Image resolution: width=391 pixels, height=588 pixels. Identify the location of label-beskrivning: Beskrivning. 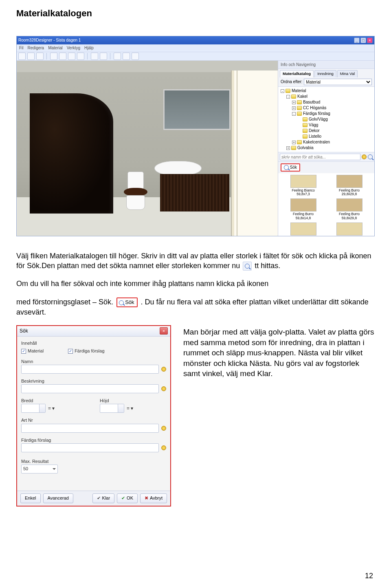
(33, 381).